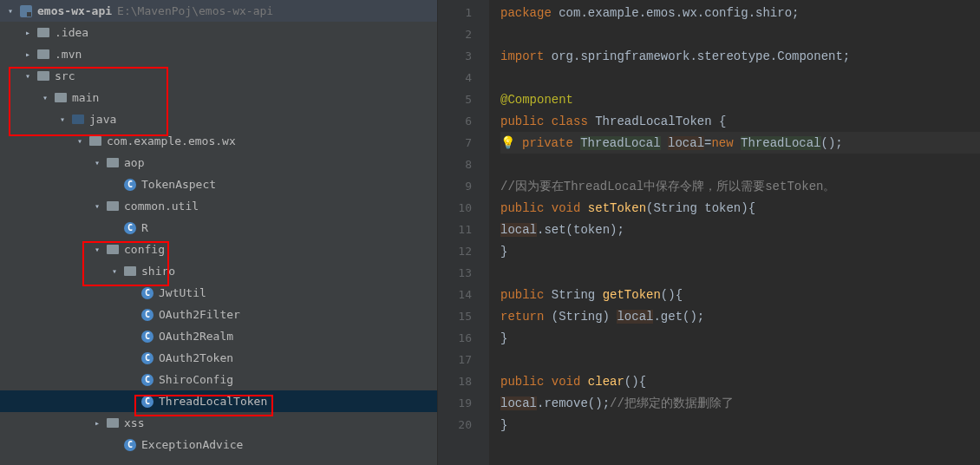 The height and width of the screenshot is (465, 980). I want to click on line-number: 3, so click(463, 56).